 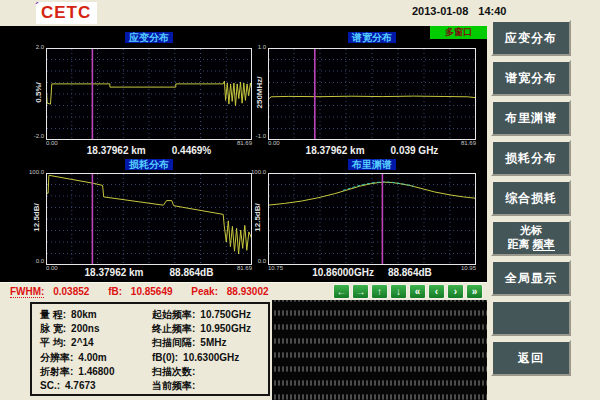 What do you see at coordinates (149, 219) in the screenshot?
I see `loss-plot` at bounding box center [149, 219].